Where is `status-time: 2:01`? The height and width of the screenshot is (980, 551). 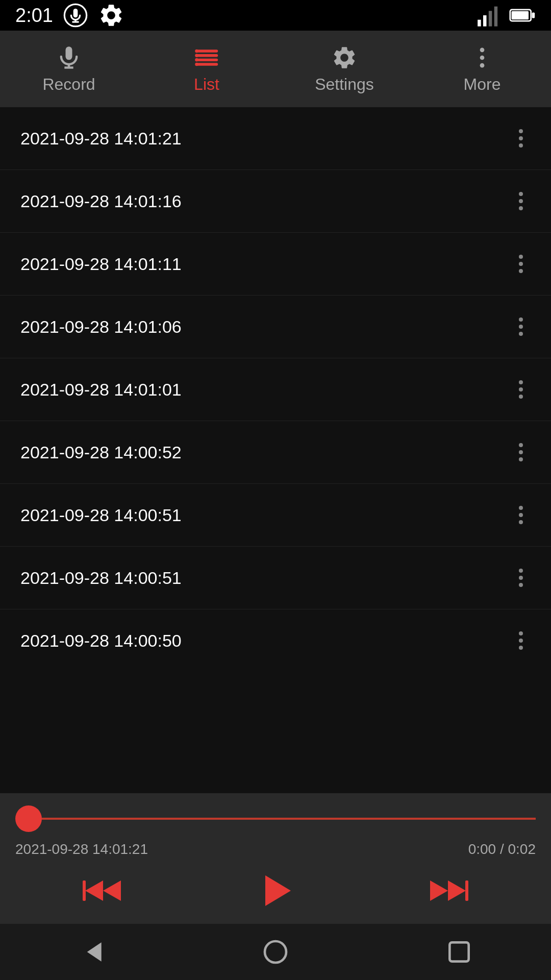
status-time: 2:01 is located at coordinates (34, 15).